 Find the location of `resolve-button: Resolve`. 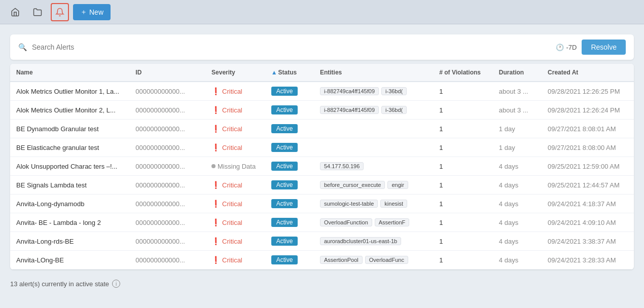

resolve-button: Resolve is located at coordinates (603, 47).